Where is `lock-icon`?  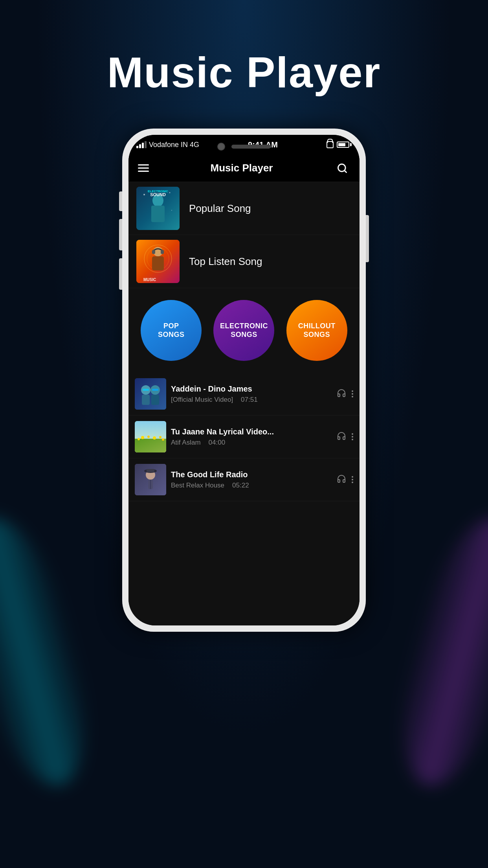
lock-icon is located at coordinates (330, 145).